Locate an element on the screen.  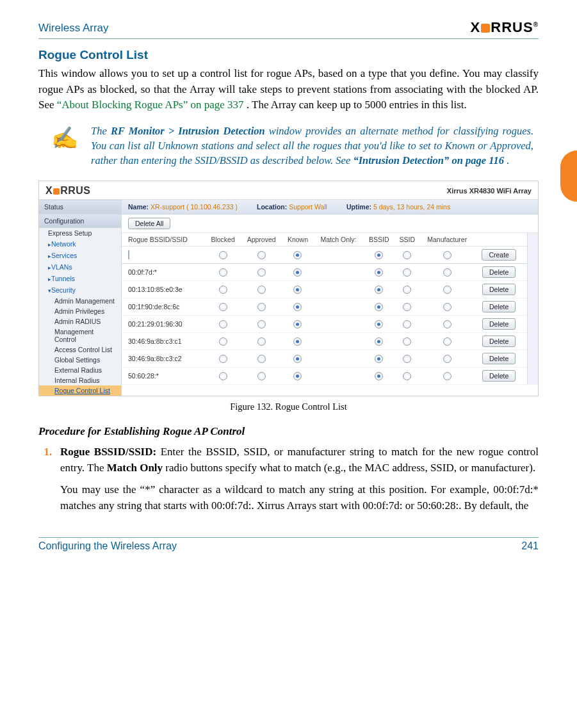
nav-express-setup: Express Setup is located at coordinates (80, 233).